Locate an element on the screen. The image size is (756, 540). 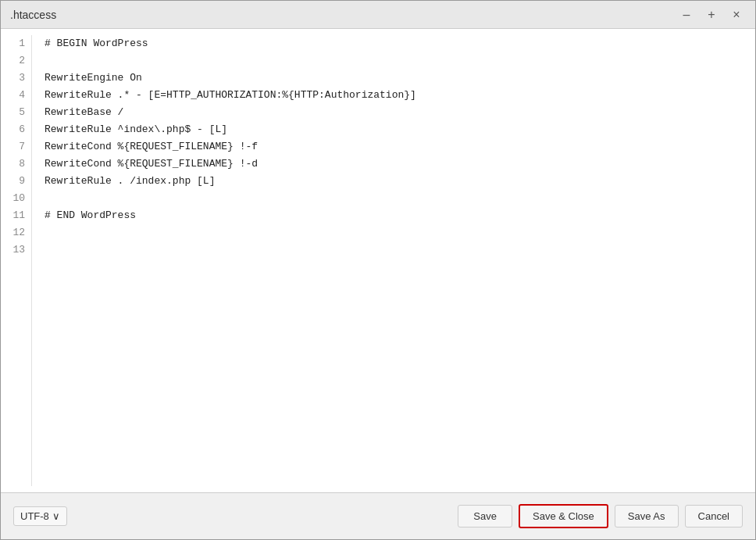
encoding-arrow-icon: ∨ is located at coordinates (56, 516).